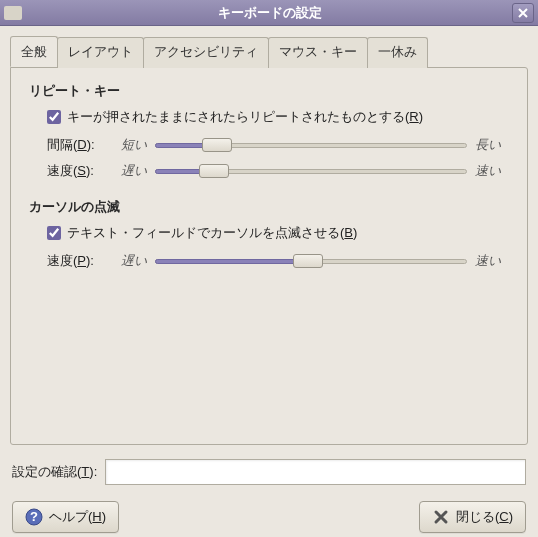 This screenshot has height=537, width=538. Describe the element at coordinates (484, 517) in the screenshot. I see `close-button-label: 閉じる(C)` at that location.